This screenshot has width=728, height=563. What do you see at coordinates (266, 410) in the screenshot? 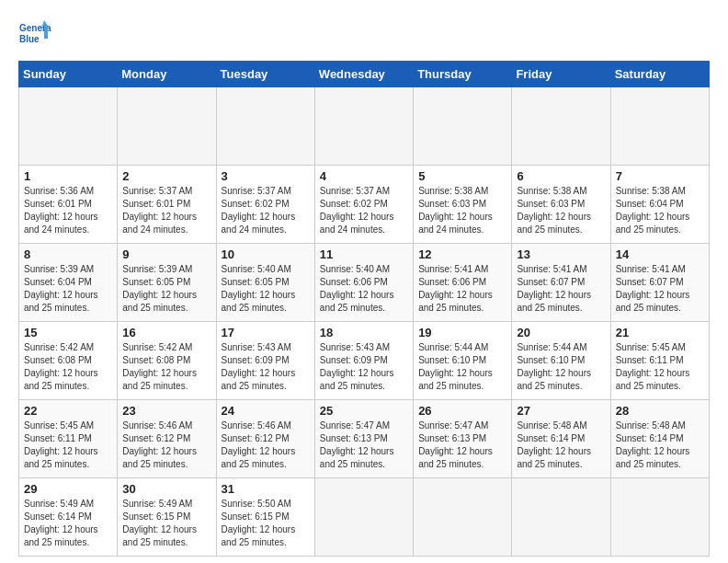
I see `day-number: 24` at bounding box center [266, 410].